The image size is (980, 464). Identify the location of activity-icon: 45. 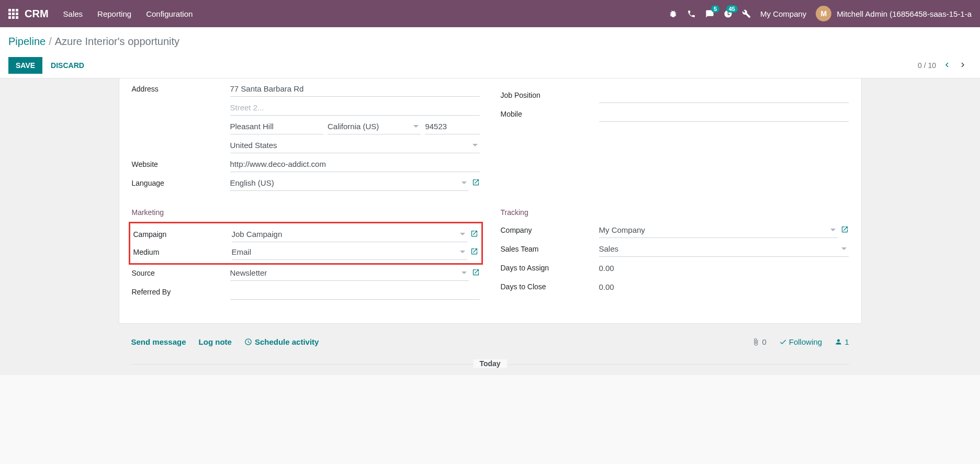
(728, 14).